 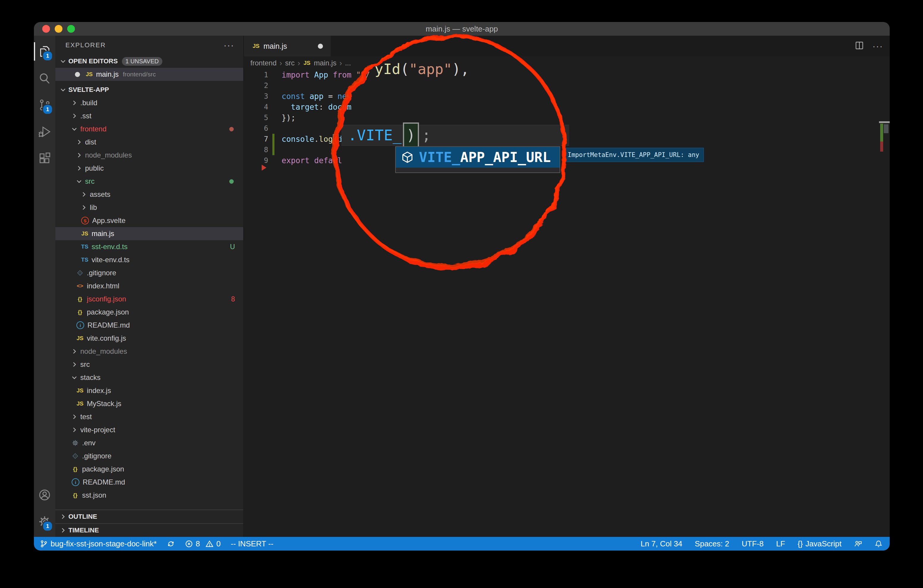 What do you see at coordinates (44, 105) in the screenshot?
I see `activity-bar-item-source-control: 1` at bounding box center [44, 105].